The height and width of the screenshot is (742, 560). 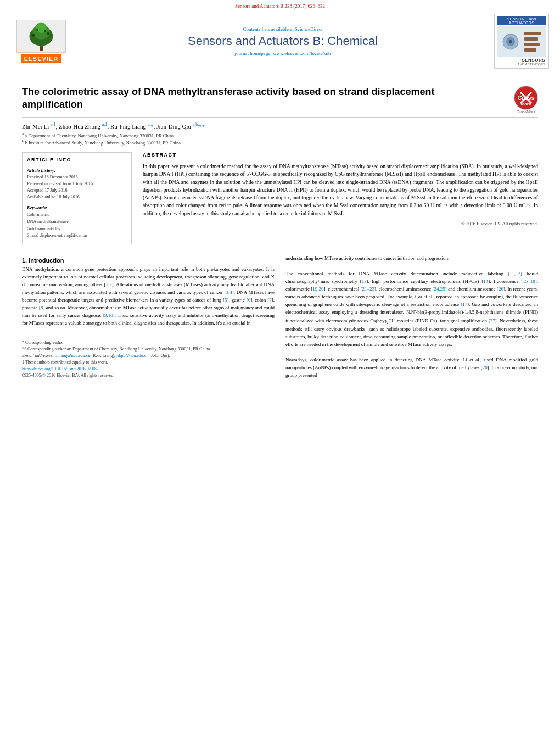 What do you see at coordinates (522, 60) in the screenshot?
I see `sensors-brand-text: SENSORS` at bounding box center [522, 60].